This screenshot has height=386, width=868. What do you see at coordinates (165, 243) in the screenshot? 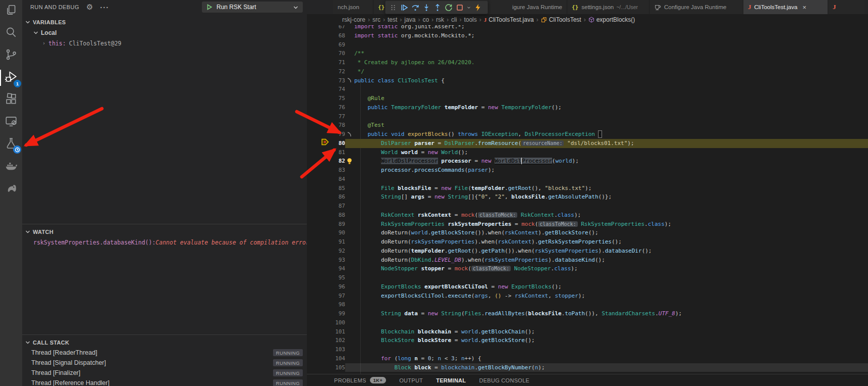
I see `watch-expression: rskSystemProperties.databaseKind(): Cann…` at bounding box center [165, 243].